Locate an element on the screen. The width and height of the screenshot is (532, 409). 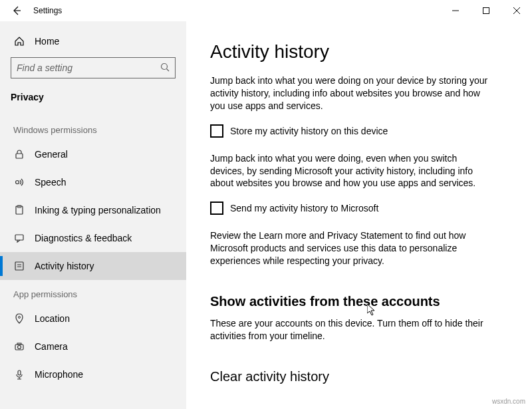
search-icon is located at coordinates (165, 68).